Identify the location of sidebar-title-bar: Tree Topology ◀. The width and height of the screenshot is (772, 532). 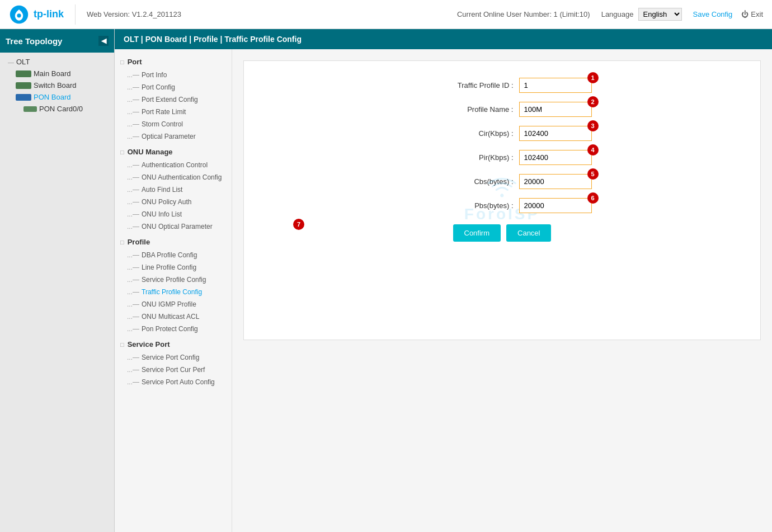
(57, 41).